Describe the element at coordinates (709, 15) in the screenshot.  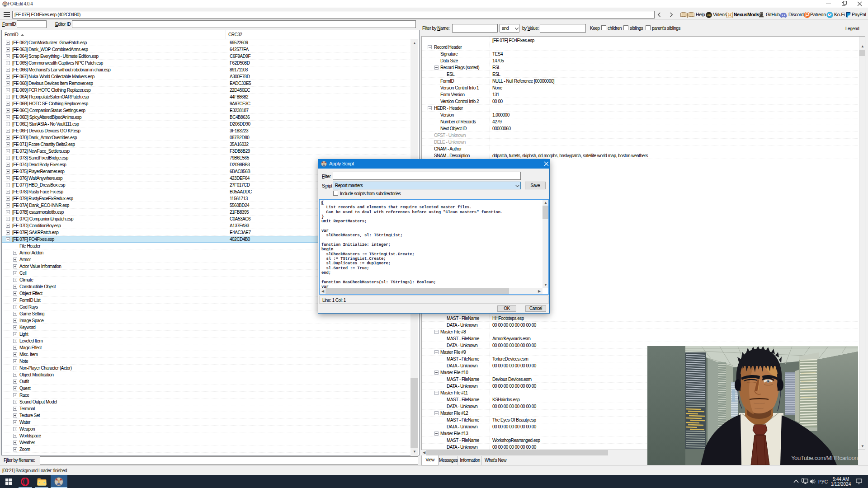
I see `svg-text: GP` at that location.